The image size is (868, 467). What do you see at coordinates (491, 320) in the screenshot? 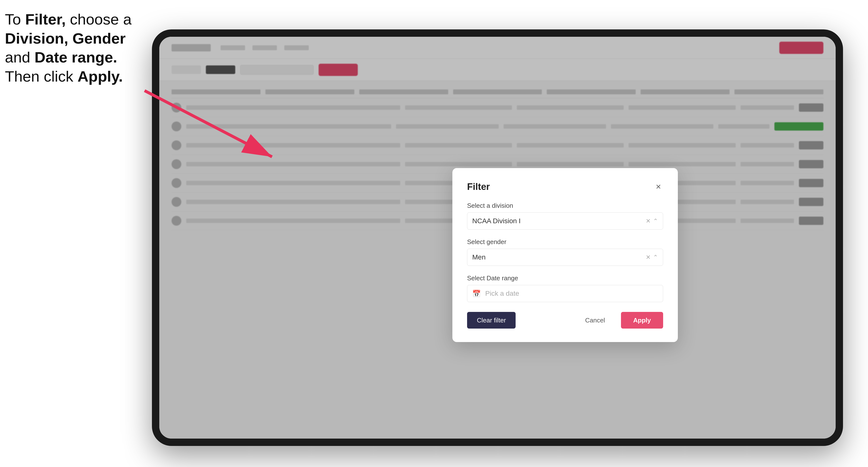
I see `clear-filter-button: Clear filter` at bounding box center [491, 320].